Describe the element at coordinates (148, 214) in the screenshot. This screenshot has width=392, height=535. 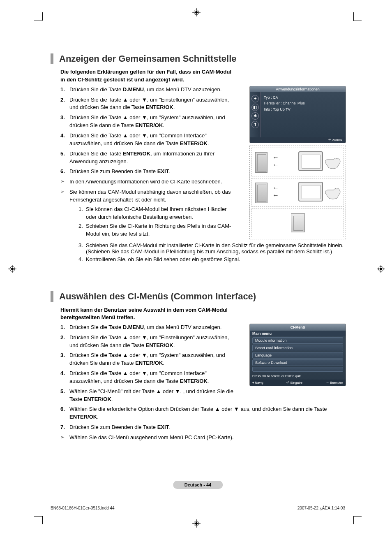
I see `note: ➢ Sie können das CAM-Modul unabhängig da…` at that location.